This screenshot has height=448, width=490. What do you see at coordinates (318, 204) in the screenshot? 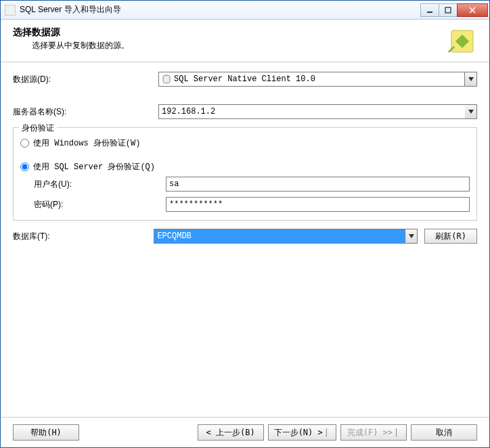
I see `password-input` at bounding box center [318, 204].